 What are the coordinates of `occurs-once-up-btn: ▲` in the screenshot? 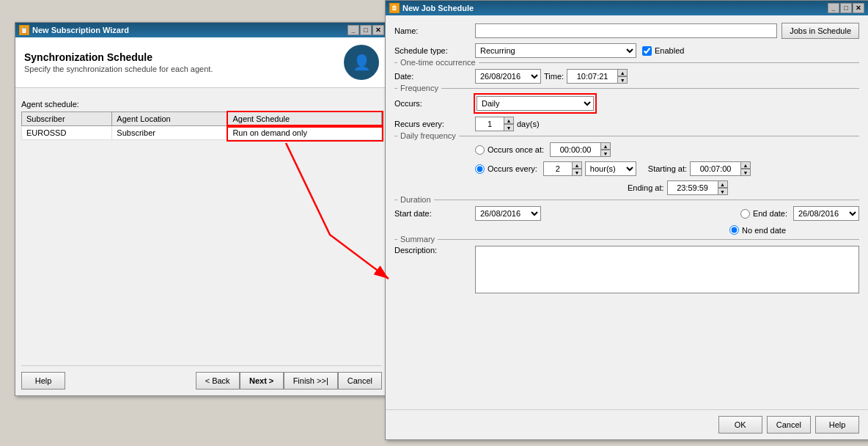 It's located at (606, 146).